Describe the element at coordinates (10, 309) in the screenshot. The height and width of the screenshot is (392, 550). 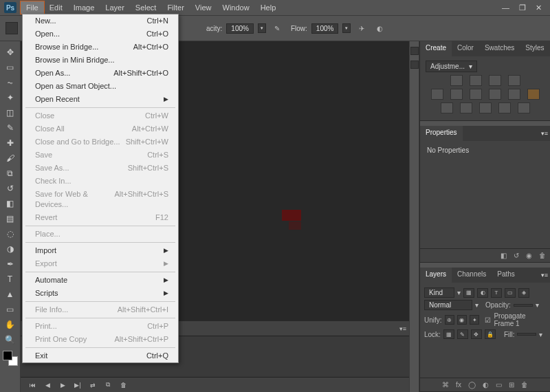
I see `rectangle-tool: ▭` at that location.